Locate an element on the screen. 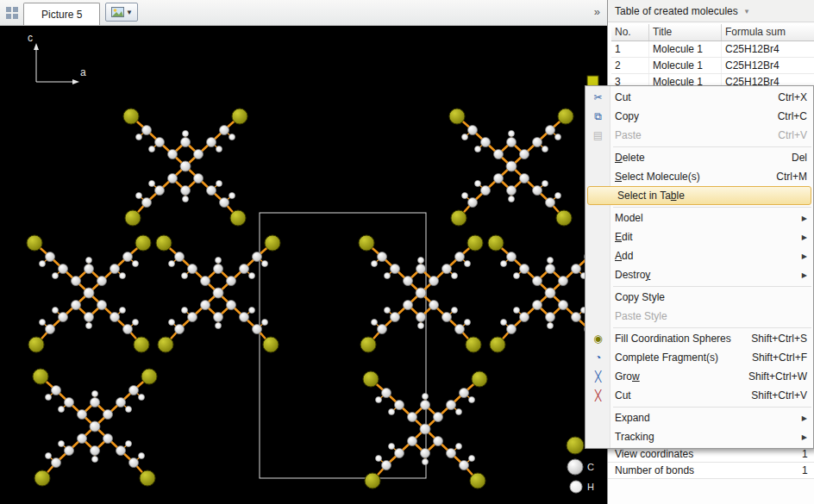  menu-shortcut: Ctrl+C is located at coordinates (792, 116).